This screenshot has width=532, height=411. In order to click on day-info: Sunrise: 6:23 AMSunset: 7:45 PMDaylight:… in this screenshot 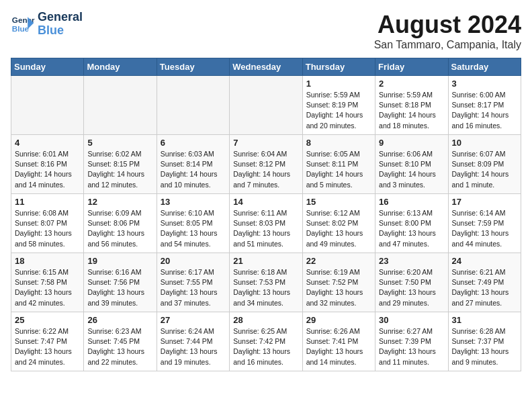, I will do `click(120, 347)`.